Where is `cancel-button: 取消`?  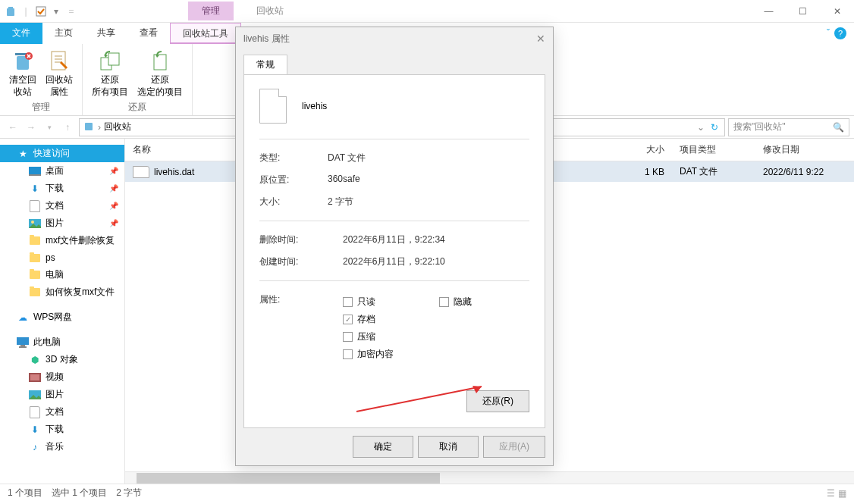 cancel-button: 取消 is located at coordinates (448, 447).